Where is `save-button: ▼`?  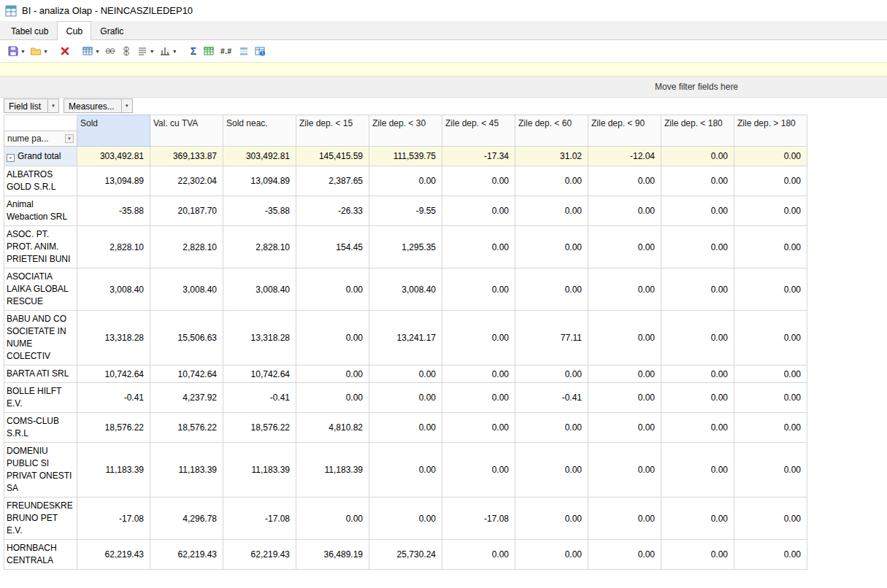 save-button: ▼ is located at coordinates (16, 51).